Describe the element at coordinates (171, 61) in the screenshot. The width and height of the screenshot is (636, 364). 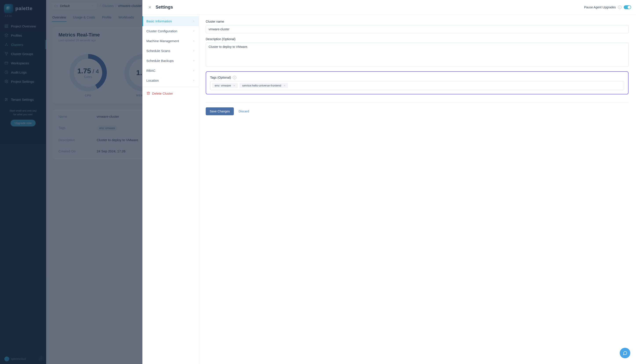
I see `settings-nav-schedule-backups: Schedule Backups` at that location.